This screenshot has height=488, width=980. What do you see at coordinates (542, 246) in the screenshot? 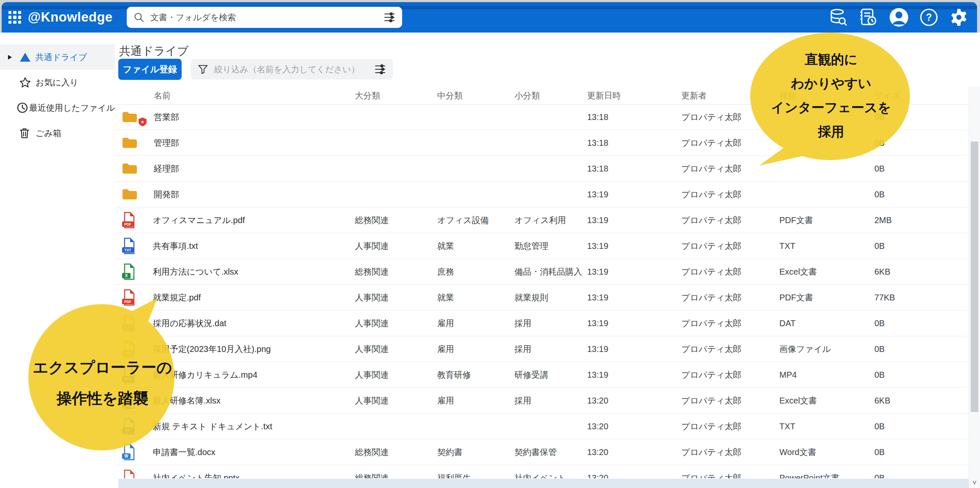
I see `table-row: TXT共有事項.txt人事関連就業勤怠管理13:19プロパティ太郎TXT0B` at bounding box center [542, 246].